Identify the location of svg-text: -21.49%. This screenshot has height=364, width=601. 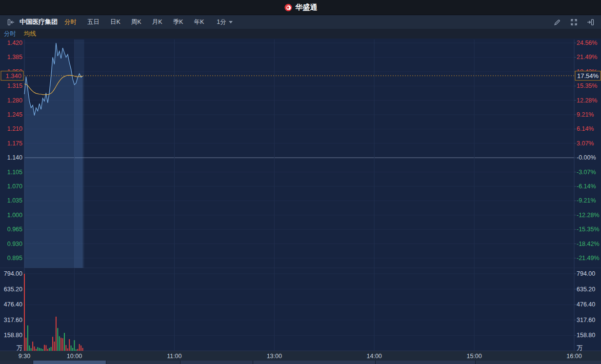
(588, 258).